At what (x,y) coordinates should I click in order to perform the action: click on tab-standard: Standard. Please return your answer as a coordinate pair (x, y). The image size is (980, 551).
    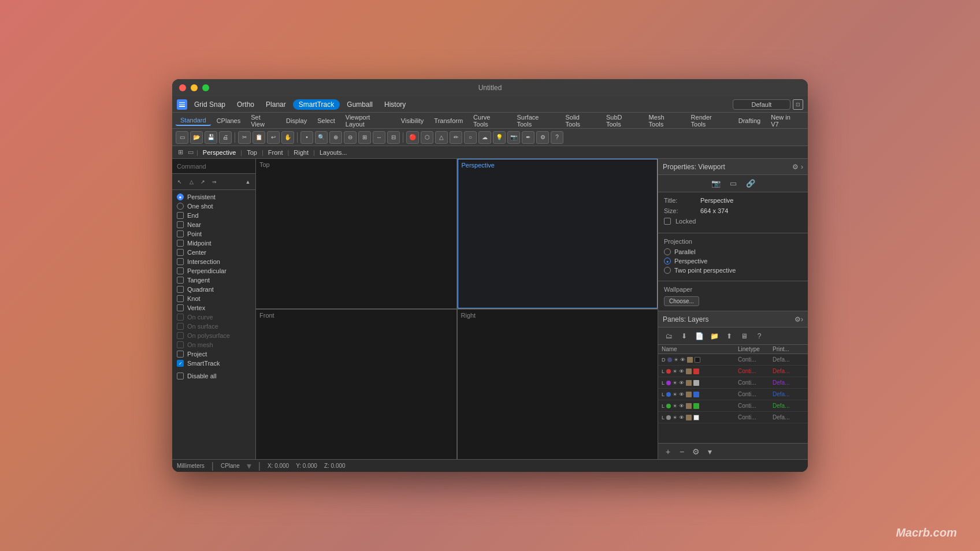
    Looking at the image, I should click on (193, 121).